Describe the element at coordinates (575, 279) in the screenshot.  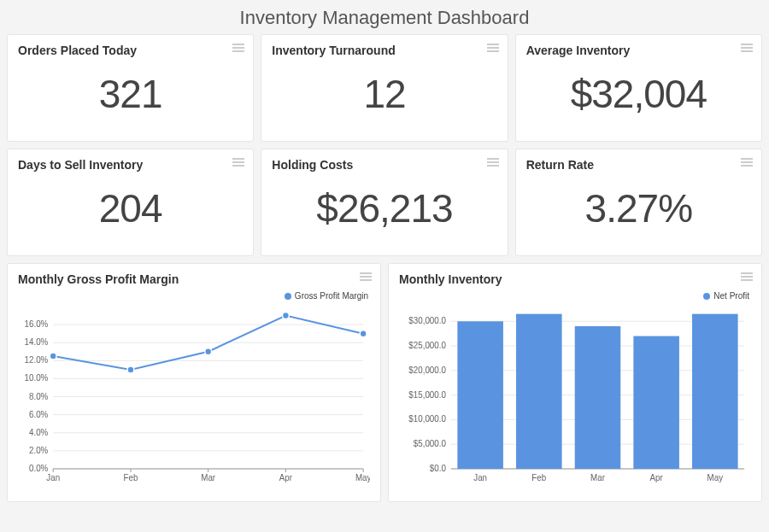
I see `chart-title: Monthly Inventory` at that location.